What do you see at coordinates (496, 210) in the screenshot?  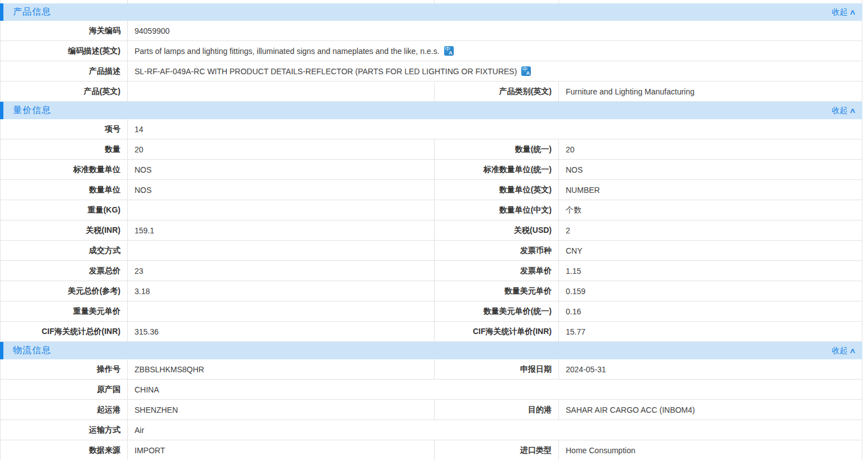 I see `row-label: 数量单位(中文)` at bounding box center [496, 210].